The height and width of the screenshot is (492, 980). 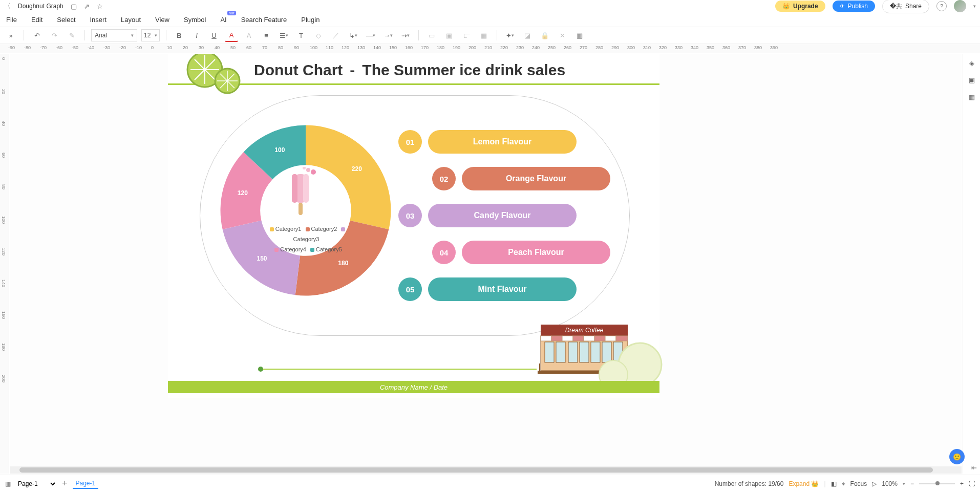 What do you see at coordinates (972, 484) in the screenshot?
I see `fullscreen-icon: ⛶` at bounding box center [972, 484].